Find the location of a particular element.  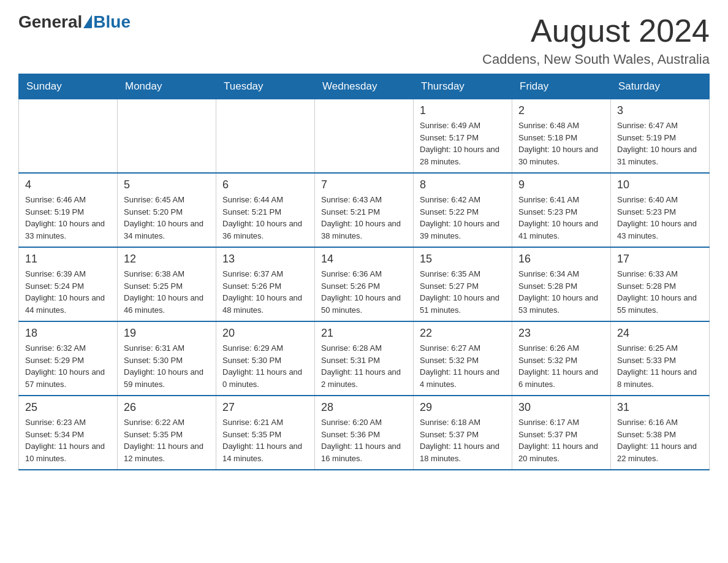

day-info: Sunrise: 6:22 AM Sunset: 5:35 PM Dayligh… is located at coordinates (167, 440).